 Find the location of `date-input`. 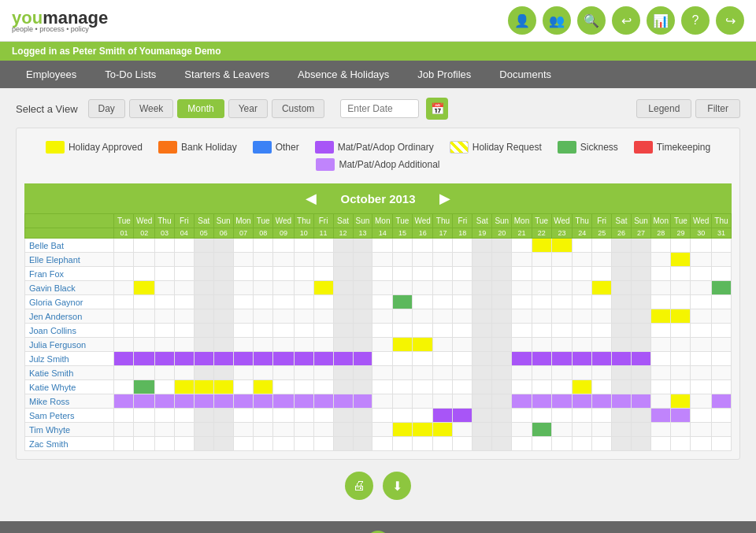

date-input is located at coordinates (380, 109).